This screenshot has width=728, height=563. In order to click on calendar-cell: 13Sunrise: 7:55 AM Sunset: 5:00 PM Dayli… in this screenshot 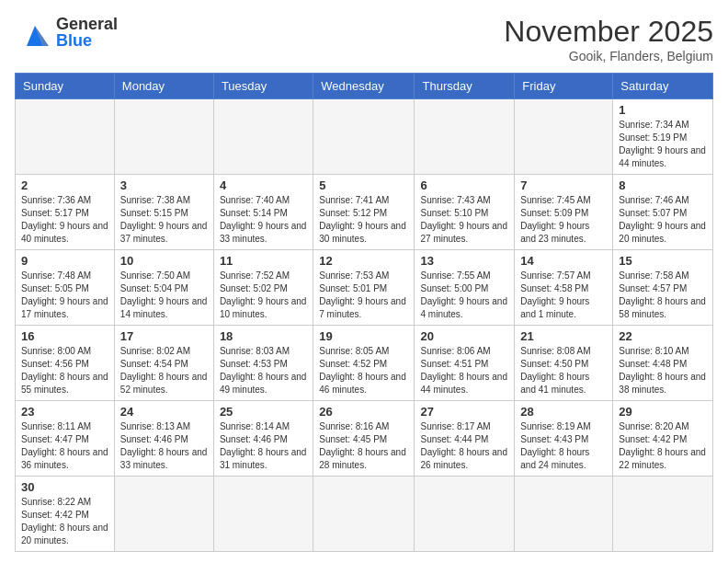, I will do `click(465, 288)`.